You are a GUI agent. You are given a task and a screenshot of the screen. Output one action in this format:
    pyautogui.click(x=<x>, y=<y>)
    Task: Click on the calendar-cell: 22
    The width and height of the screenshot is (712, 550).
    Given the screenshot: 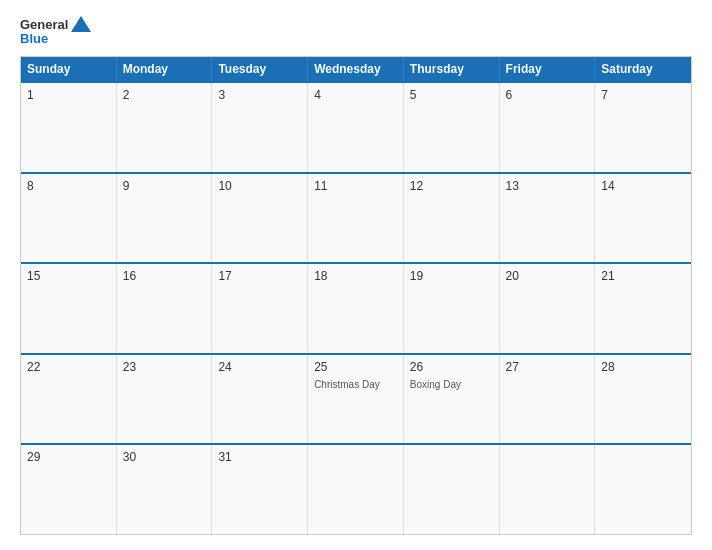 What is the action you would take?
    pyautogui.click(x=69, y=400)
    